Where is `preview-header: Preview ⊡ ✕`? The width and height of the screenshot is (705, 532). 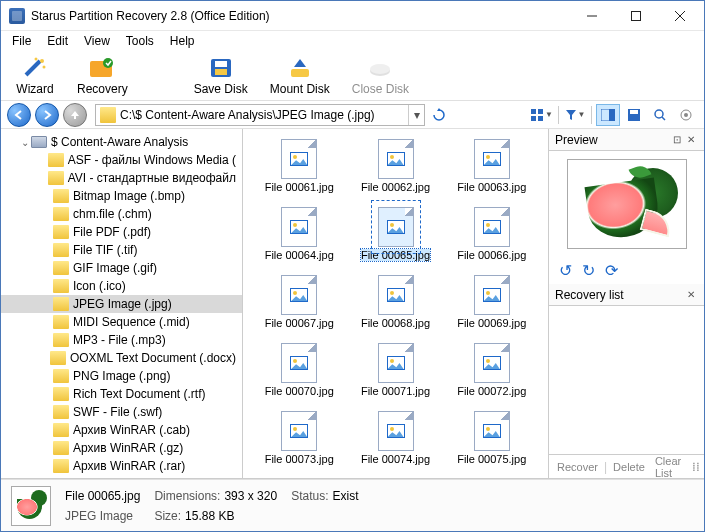 preview-header: Preview ⊡ ✕ is located at coordinates (626, 140).